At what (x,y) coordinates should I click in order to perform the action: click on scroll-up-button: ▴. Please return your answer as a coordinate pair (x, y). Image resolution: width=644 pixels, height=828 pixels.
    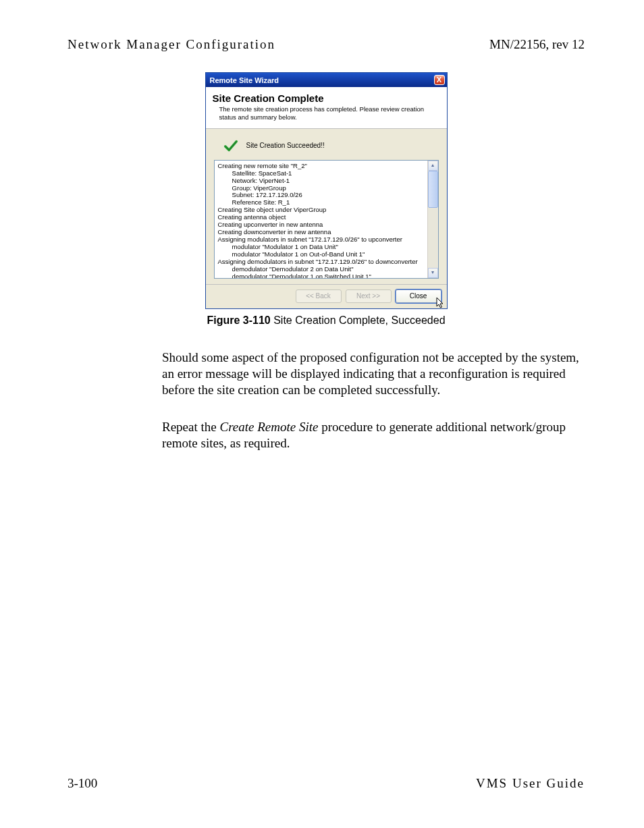
    Looking at the image, I should click on (433, 166).